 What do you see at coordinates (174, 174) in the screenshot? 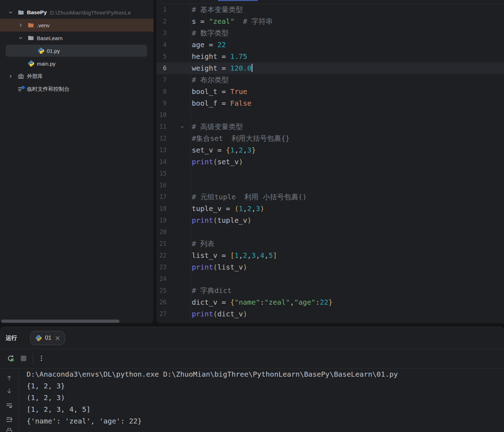
I see `editor-gutter: 15` at bounding box center [174, 174].